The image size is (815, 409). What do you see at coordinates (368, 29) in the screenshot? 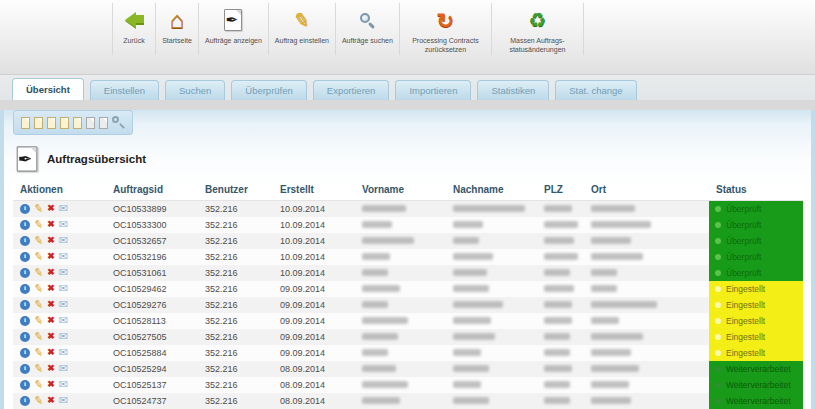
I see `search-orders-button: Aufträge suchen` at bounding box center [368, 29].